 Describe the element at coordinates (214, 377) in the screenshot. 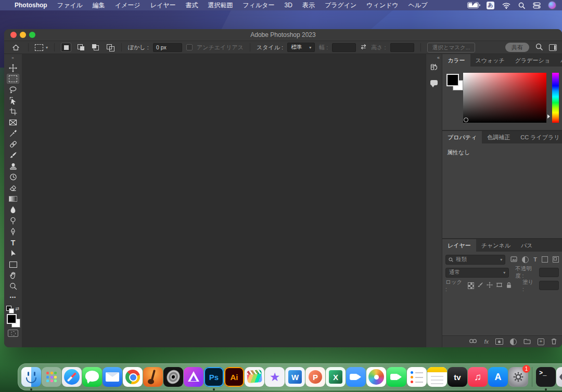

I see `dock-photoshop: Ps` at that location.